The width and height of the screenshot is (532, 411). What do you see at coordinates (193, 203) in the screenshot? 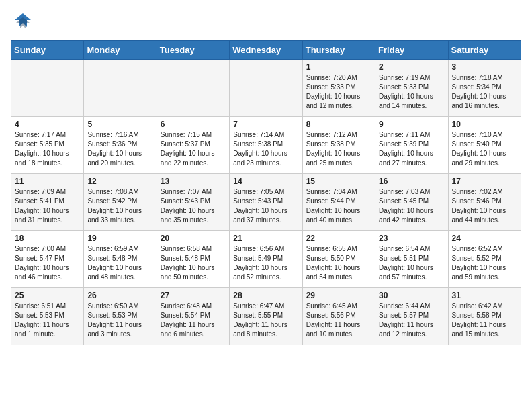
I see `calendar-cell: 13Sunrise: 7:07 AM Sunset: 5:43 PM Dayli…` at bounding box center [193, 203].